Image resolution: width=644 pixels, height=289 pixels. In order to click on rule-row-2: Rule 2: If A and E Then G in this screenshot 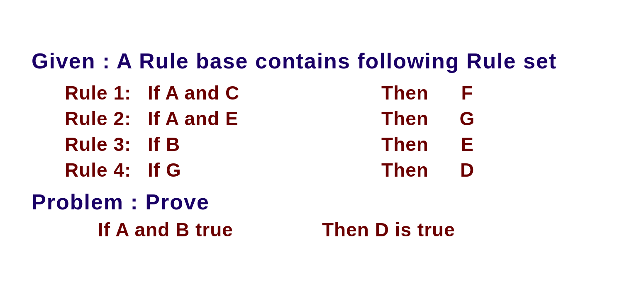, I will do `click(339, 119)`.